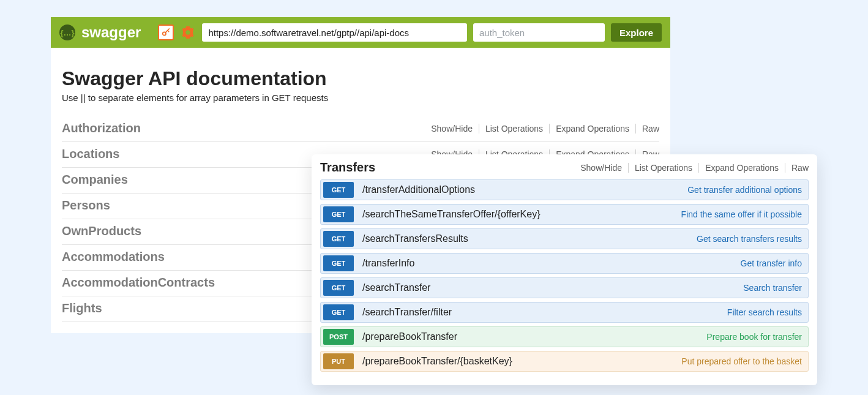  What do you see at coordinates (564, 168) in the screenshot?
I see `transfers-header: Transfers Show/Hide List Operations Expa…` at bounding box center [564, 168].